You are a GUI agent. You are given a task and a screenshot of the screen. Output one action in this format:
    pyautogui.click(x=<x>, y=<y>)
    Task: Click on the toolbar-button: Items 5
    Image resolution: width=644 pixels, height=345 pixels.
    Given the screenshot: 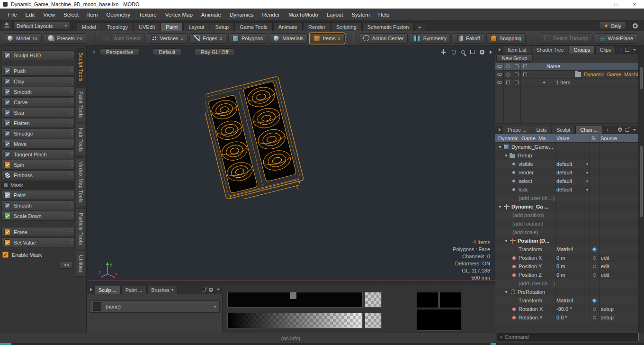 What is the action you would take?
    pyautogui.click(x=327, y=38)
    